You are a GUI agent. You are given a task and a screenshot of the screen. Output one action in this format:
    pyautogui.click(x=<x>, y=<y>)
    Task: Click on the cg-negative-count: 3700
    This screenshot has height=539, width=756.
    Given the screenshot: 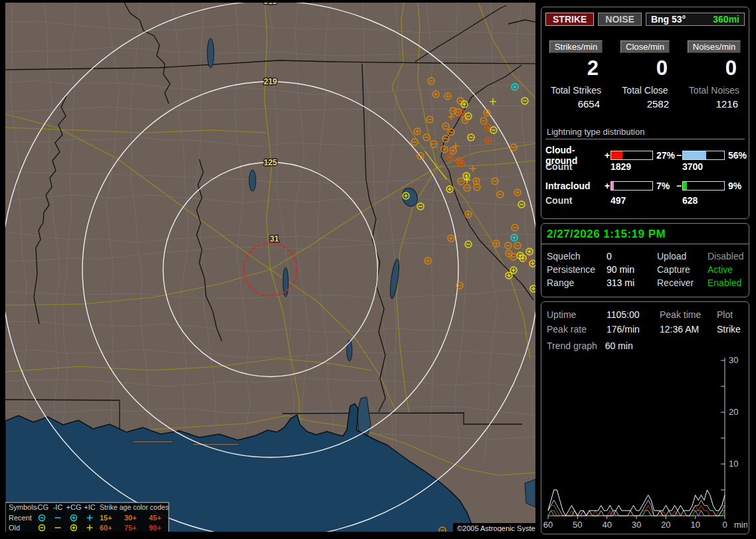 What is the action you would take?
    pyautogui.click(x=704, y=167)
    